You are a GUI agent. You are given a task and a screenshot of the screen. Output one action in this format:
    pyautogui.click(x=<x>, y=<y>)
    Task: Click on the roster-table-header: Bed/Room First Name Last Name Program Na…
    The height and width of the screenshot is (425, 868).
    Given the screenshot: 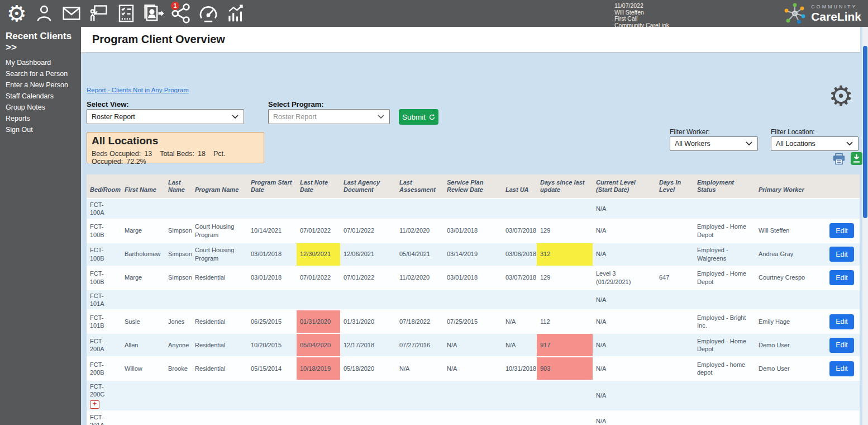 What is the action you would take?
    pyautogui.click(x=473, y=187)
    